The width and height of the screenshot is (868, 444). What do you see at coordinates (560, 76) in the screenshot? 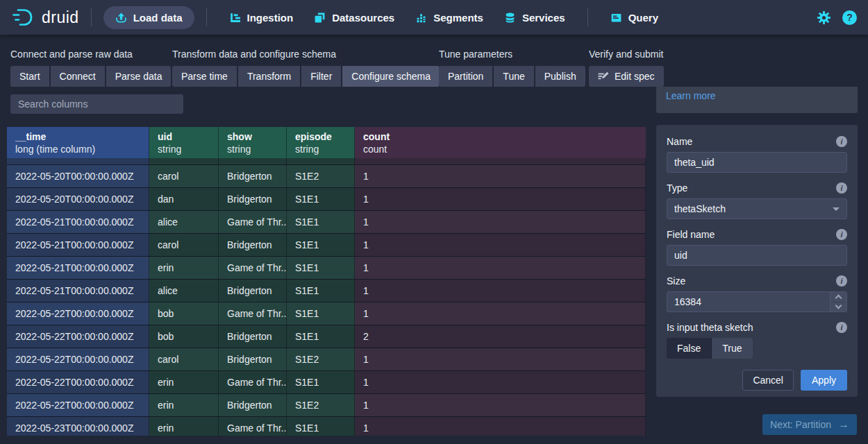
I see `step-publish: Publish` at bounding box center [560, 76].